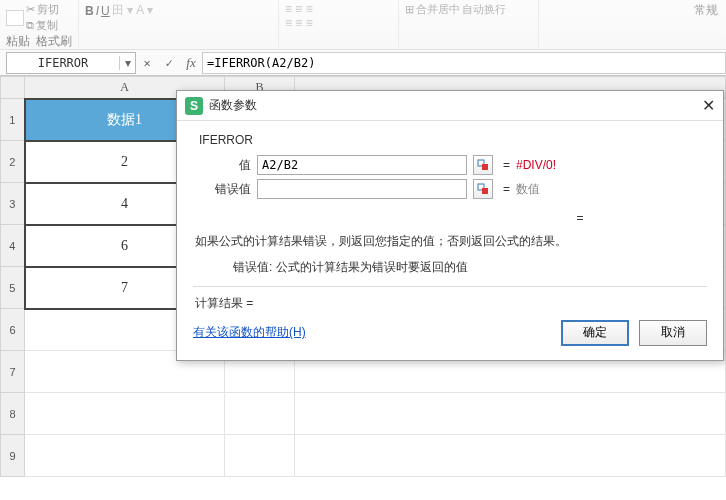  What do you see at coordinates (13, 372) in the screenshot?
I see `row-header: 7` at bounding box center [13, 372].